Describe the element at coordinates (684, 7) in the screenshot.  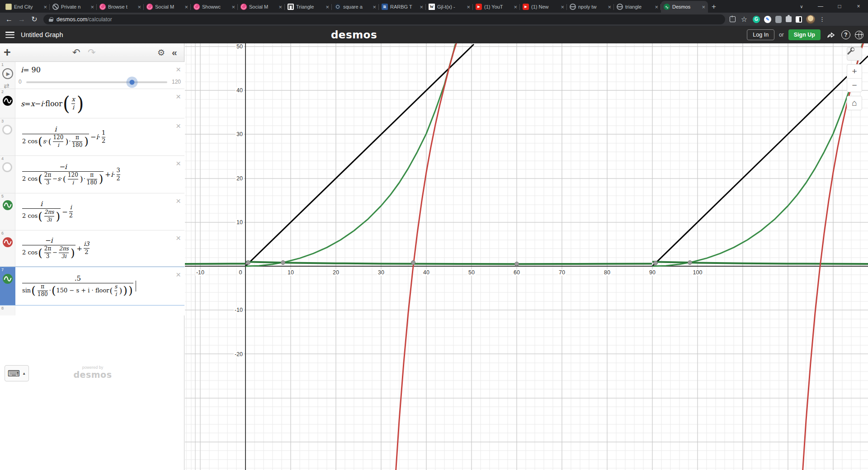
I see `browser-tab: Desmos ×` at that location.